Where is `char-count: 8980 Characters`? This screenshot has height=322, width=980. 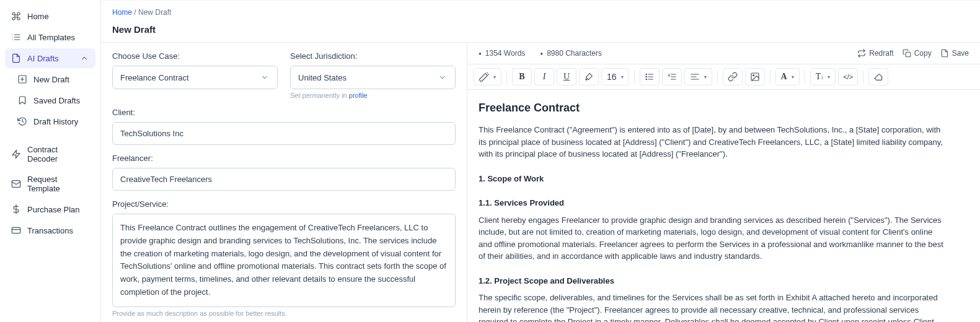
char-count: 8980 Characters is located at coordinates (571, 53).